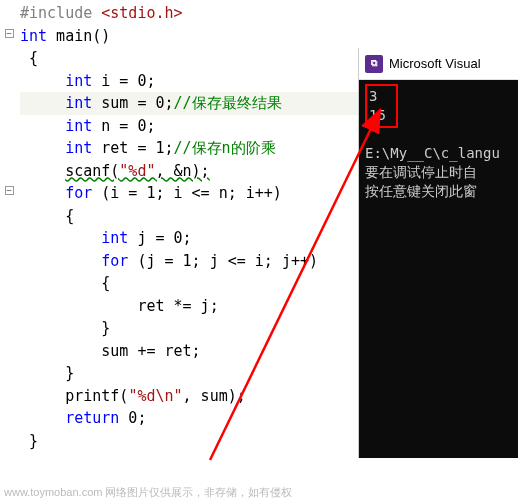 Image resolution: width=518 pixels, height=502 pixels. Describe the element at coordinates (138, 171) in the screenshot. I see `scanf-call: scanf("%d", &n);` at that location.